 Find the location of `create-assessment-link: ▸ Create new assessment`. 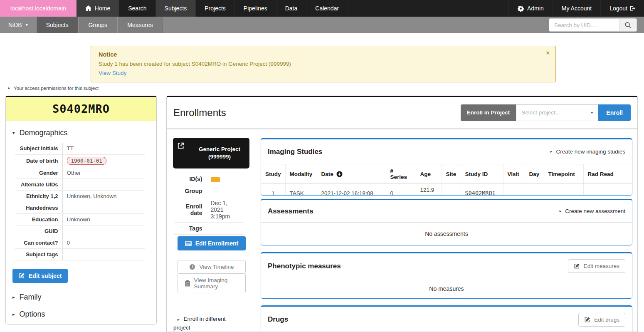

create-assessment-link: ▸ Create new assessment is located at coordinates (592, 211).